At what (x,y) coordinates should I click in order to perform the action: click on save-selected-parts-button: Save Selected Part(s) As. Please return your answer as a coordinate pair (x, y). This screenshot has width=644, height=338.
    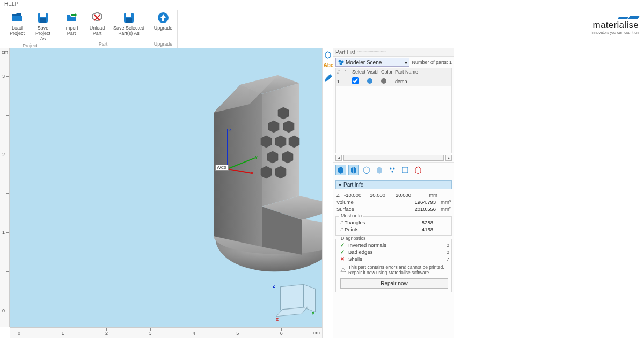
    Looking at the image, I should click on (129, 24).